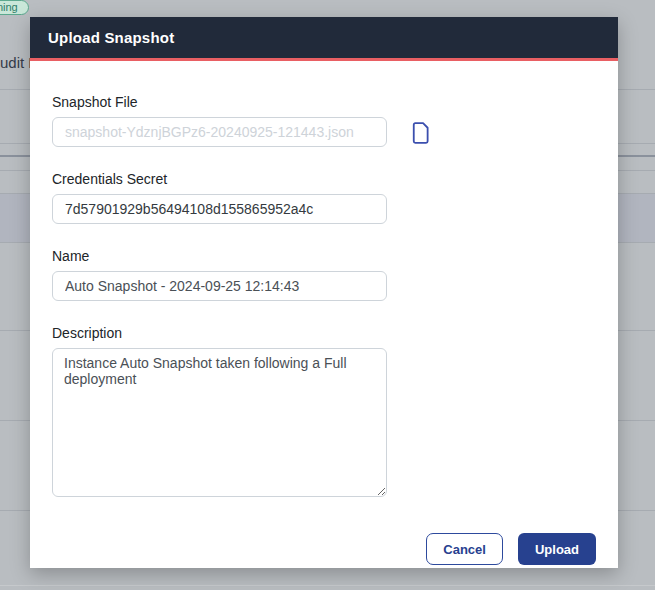  What do you see at coordinates (324, 102) in the screenshot?
I see `snapshot-file-label: Snapshot File` at bounding box center [324, 102].